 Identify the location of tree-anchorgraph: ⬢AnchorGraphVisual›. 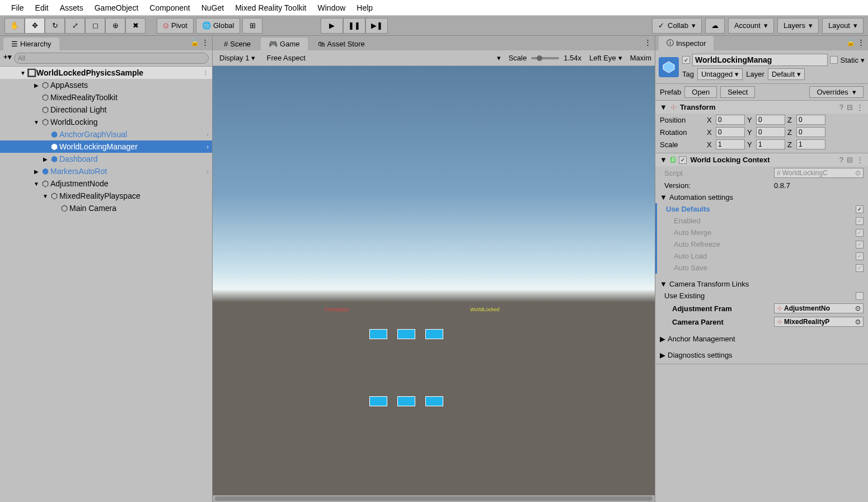
(106, 134).